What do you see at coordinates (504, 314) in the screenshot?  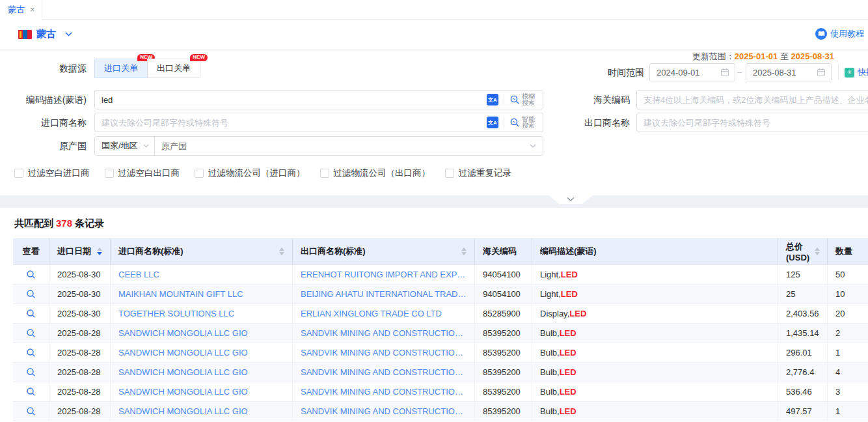 I see `hs-code-cell: 85285900` at bounding box center [504, 314].